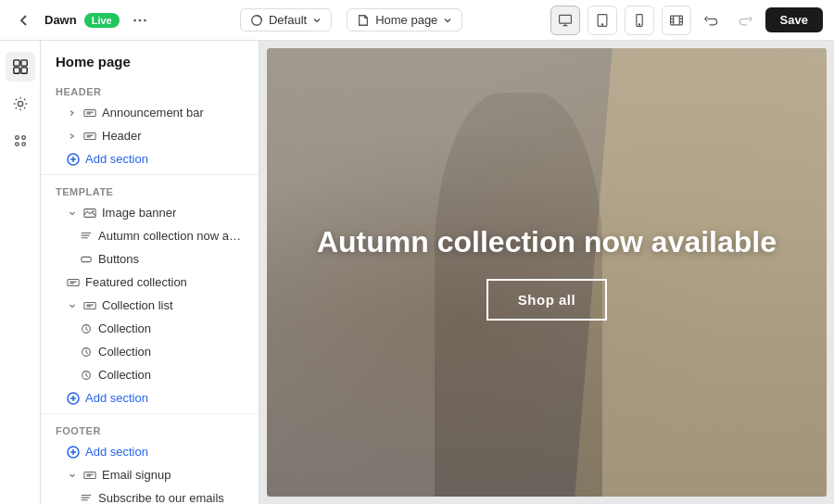 This screenshot has height=504, width=834. I want to click on email-signup-label: Email signup, so click(136, 474).